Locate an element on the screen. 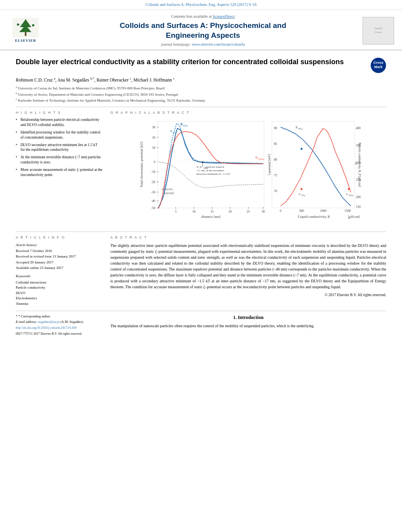 This screenshot has height=532, width=402. highlight-5: More accurate measurement of static ζ–po… is located at coordinates (59, 172).